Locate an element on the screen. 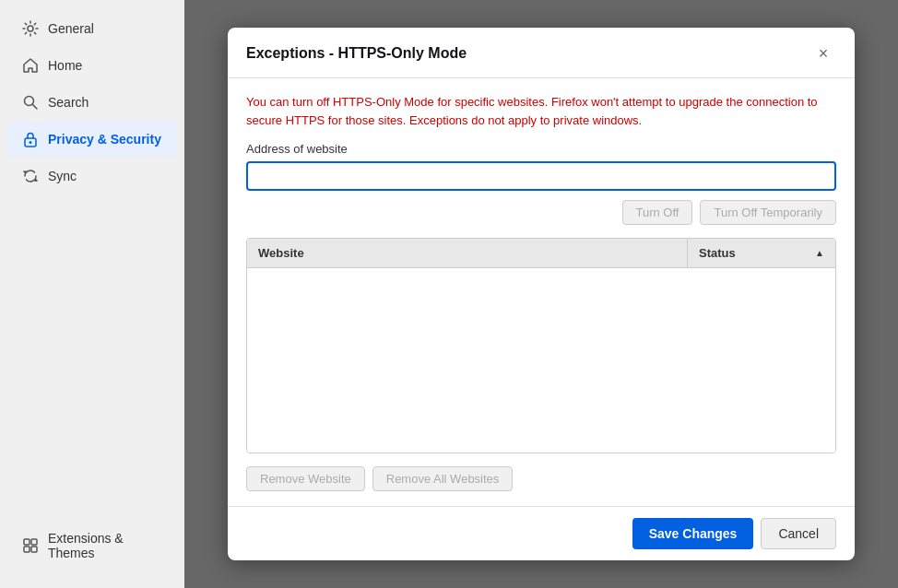 This screenshot has width=898, height=588. col-status-header: Status ▲ is located at coordinates (762, 253).